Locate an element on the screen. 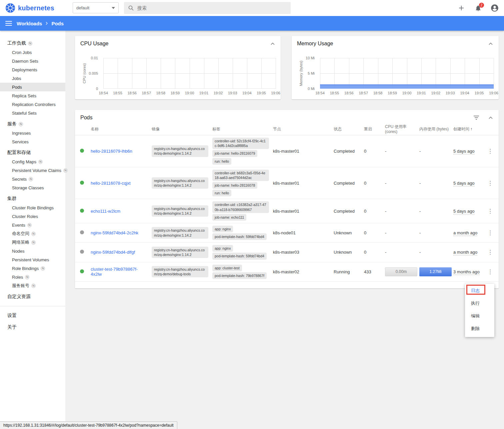 The height and width of the screenshot is (429, 504). sidebar-item-replication-controllers: Replication Controllers is located at coordinates (33, 104).